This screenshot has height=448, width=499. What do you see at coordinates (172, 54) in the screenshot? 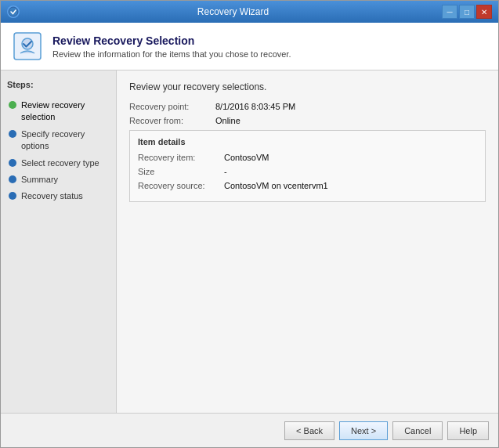
I see `header-subtitle: Review the information for the items tha…` at bounding box center [172, 54].